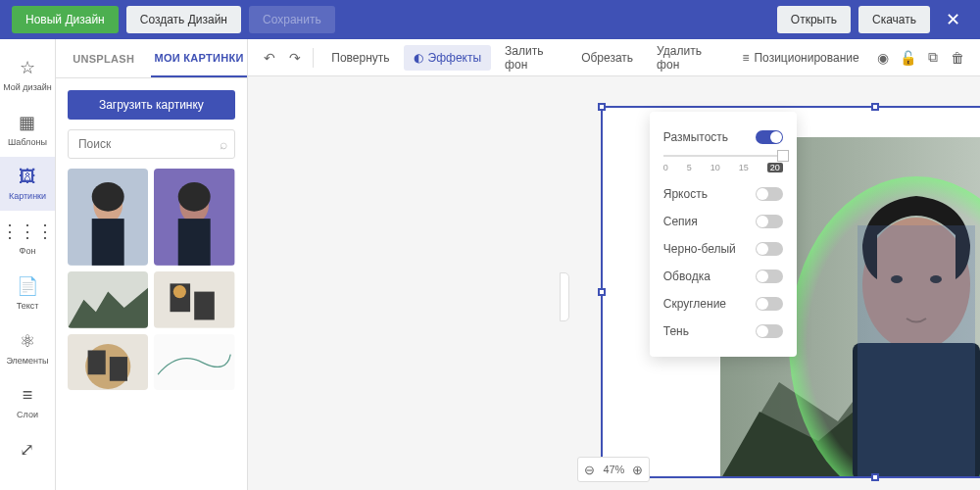 The width and height of the screenshot is (980, 490). Describe the element at coordinates (769, 331) in the screenshot. I see `shadow-toggle` at that location.